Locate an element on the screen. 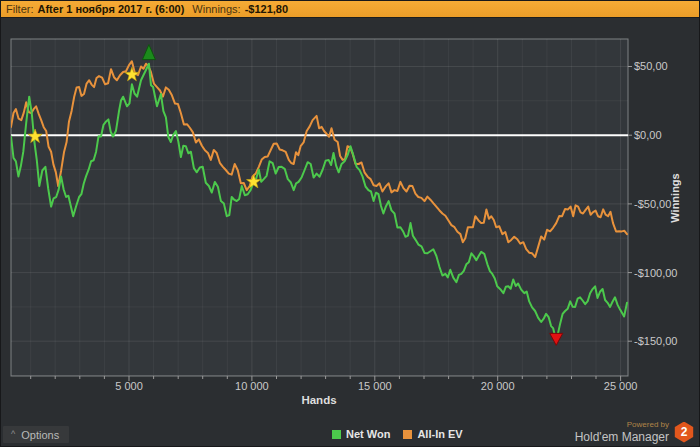 This screenshot has height=447, width=700. holdem-manager-label: Hold'em Manager is located at coordinates (622, 437).